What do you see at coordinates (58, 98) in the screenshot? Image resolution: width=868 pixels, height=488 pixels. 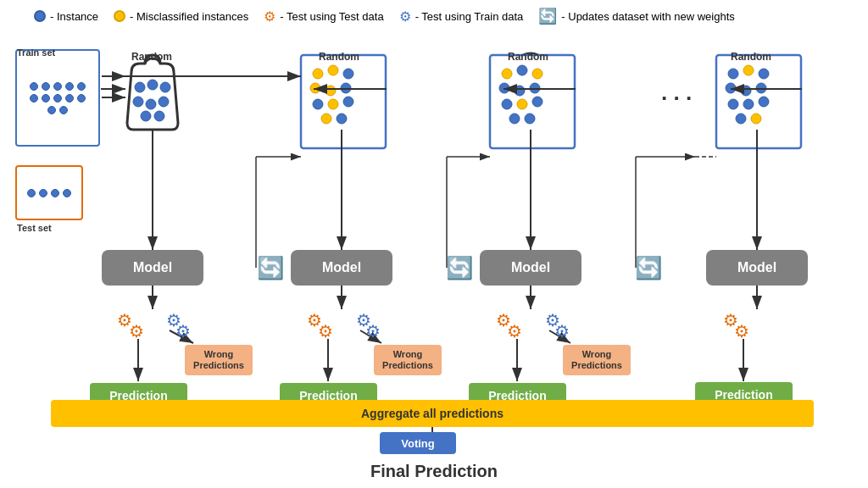 I see `train-dots` at bounding box center [58, 98].